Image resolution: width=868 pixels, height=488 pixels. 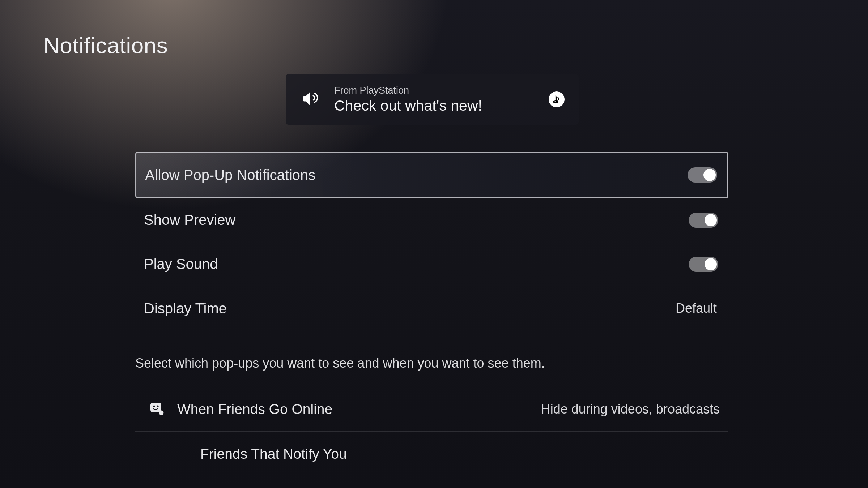 I want to click on friend-online-icon, so click(x=157, y=409).